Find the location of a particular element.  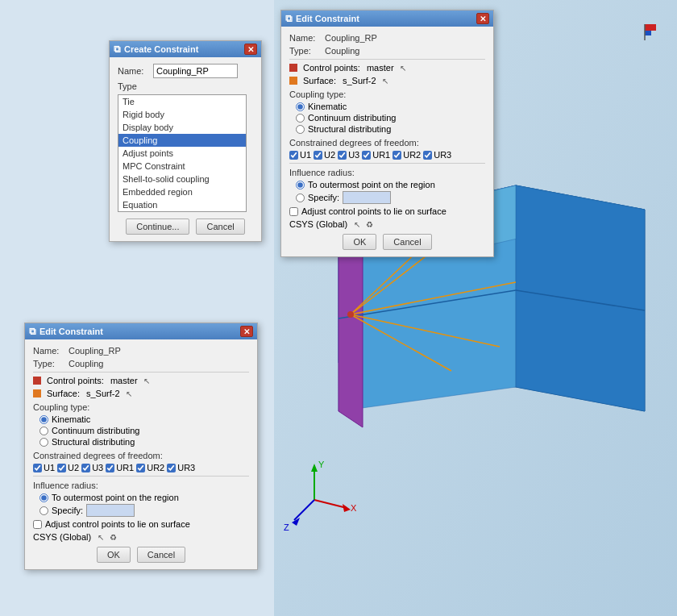

cb-ur2-top is located at coordinates (397, 155).